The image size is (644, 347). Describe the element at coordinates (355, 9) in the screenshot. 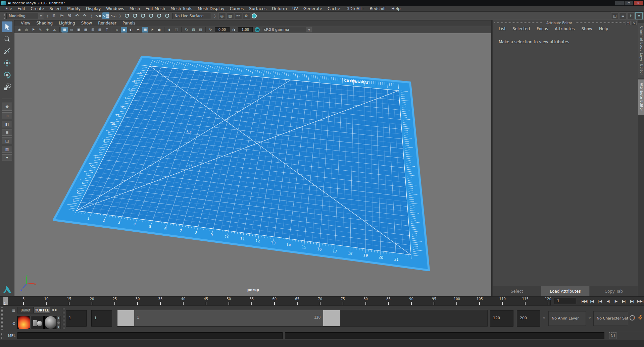

I see `menu--3dtoall-: -3DtoAll -` at that location.